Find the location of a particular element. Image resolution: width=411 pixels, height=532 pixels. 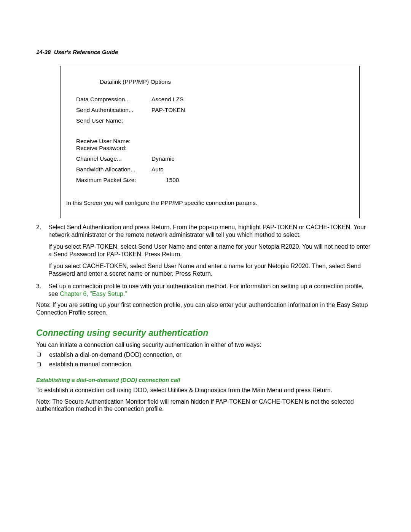

screen-row-value: 1500 is located at coordinates (172, 180).